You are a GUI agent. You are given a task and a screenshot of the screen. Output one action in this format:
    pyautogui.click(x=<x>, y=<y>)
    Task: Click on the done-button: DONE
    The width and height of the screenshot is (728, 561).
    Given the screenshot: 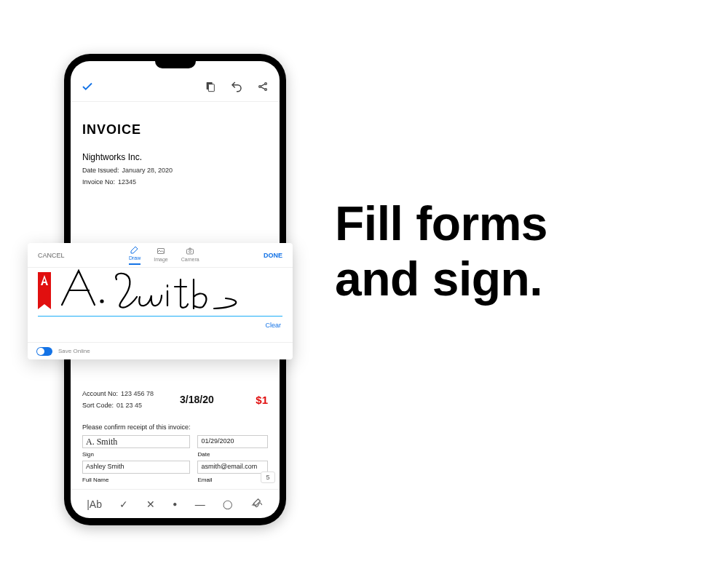 What is the action you would take?
    pyautogui.click(x=273, y=255)
    